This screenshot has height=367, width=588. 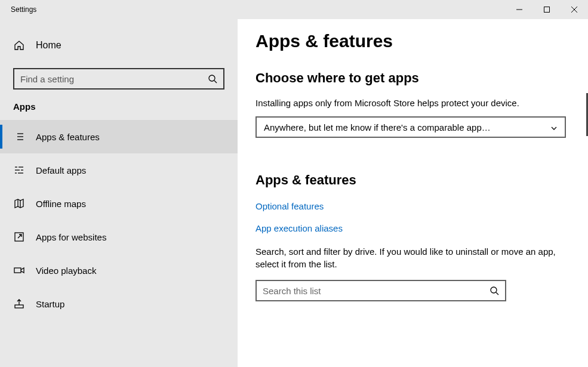 I want to click on maximize-button, so click(x=547, y=10).